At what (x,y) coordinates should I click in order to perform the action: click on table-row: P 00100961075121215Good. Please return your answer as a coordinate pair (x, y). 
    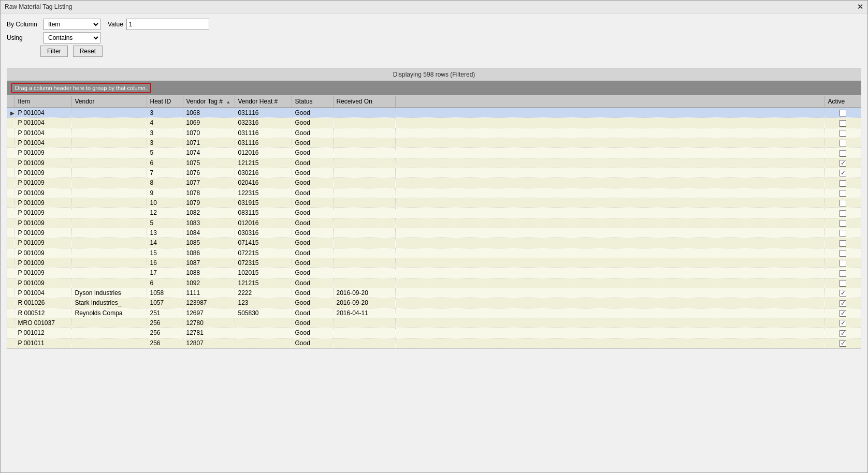
    Looking at the image, I should click on (434, 162).